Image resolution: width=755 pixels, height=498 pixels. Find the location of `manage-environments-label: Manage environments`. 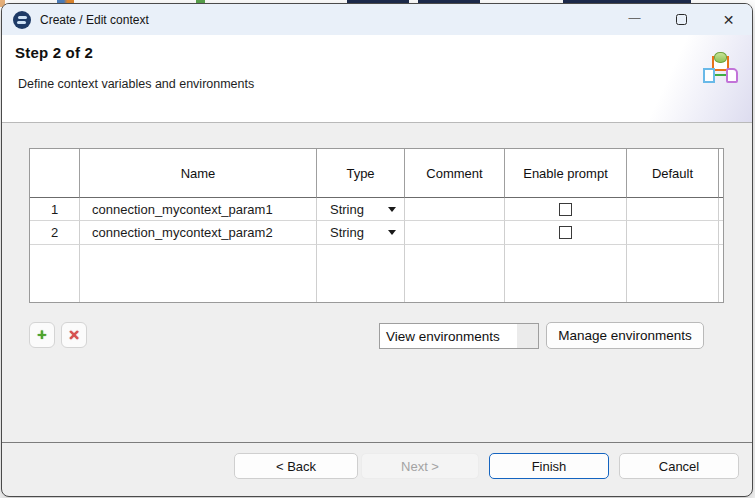

manage-environments-label: Manage environments is located at coordinates (625, 336).